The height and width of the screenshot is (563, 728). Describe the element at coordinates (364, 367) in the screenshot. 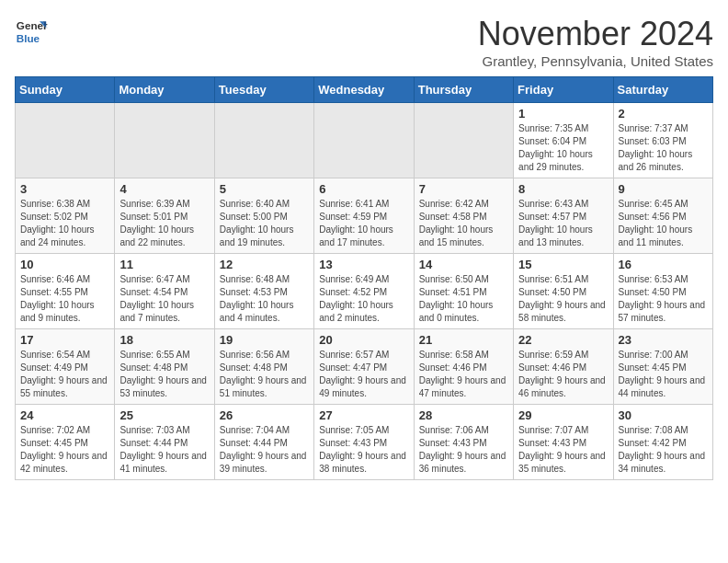

I see `calendar-cell: 20Sunrise: 6:57 AM Sunset: 4:47 PM Dayli…` at that location.